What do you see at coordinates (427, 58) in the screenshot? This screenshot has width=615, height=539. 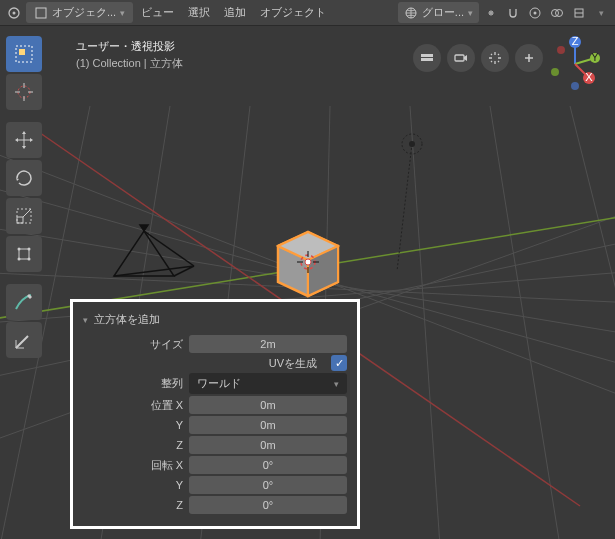 I see `camera-view-icon` at bounding box center [427, 58].